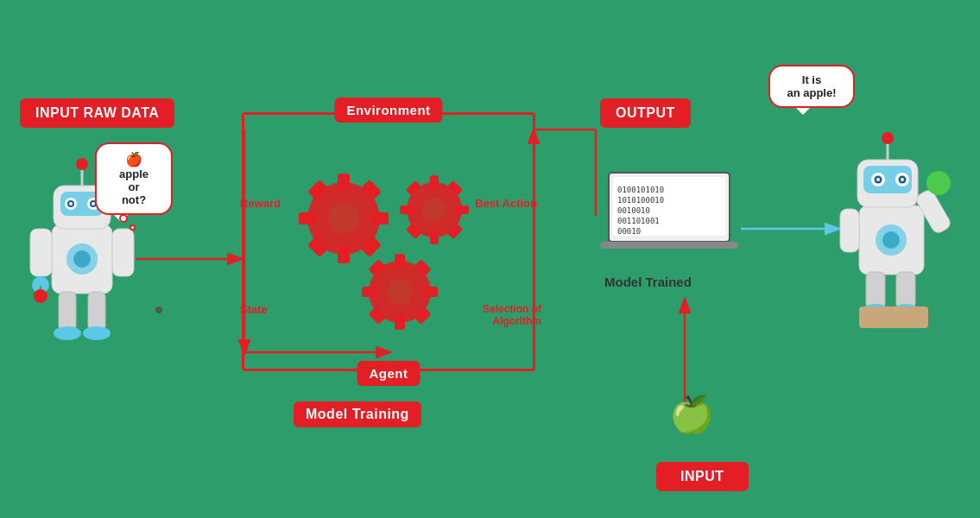  What do you see at coordinates (669, 216) in the screenshot?
I see `laptop-display: 0100101010 1010100010 0010010 001101001 …` at bounding box center [669, 216].